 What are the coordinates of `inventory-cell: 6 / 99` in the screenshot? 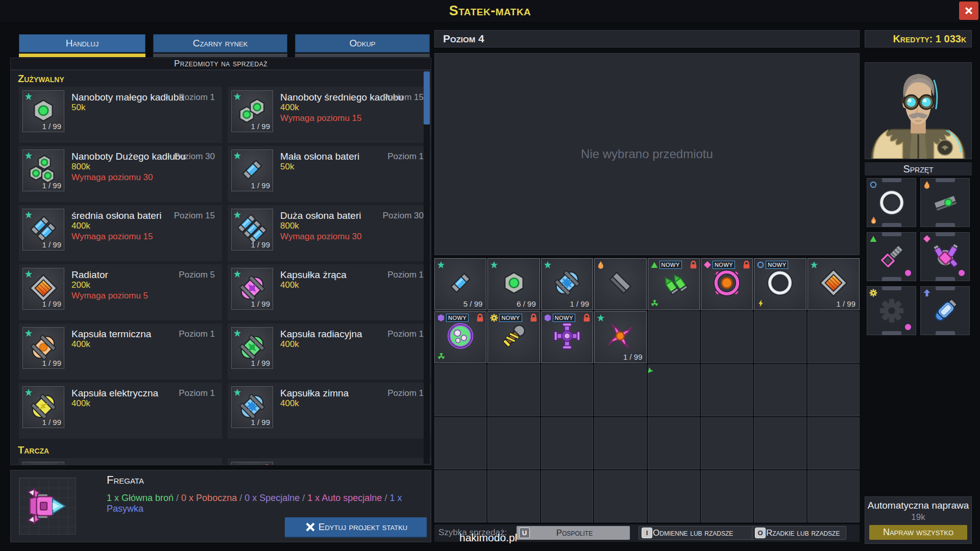 It's located at (513, 284).